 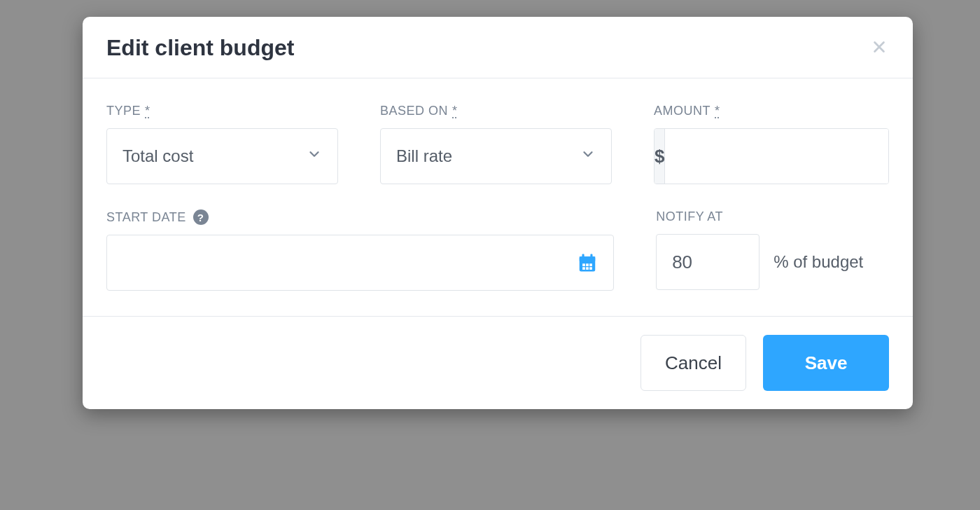 I want to click on currency-prefix: $, so click(x=659, y=156).